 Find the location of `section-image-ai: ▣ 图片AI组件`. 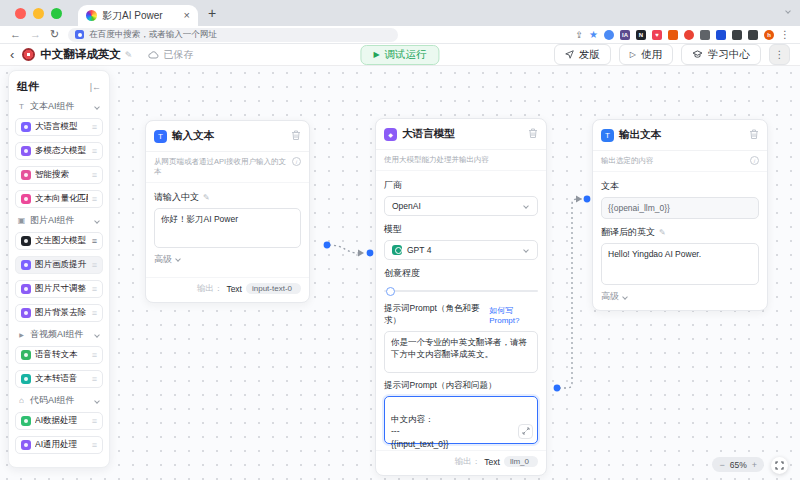

section-image-ai: ▣ 图片AI组件 is located at coordinates (59, 220).